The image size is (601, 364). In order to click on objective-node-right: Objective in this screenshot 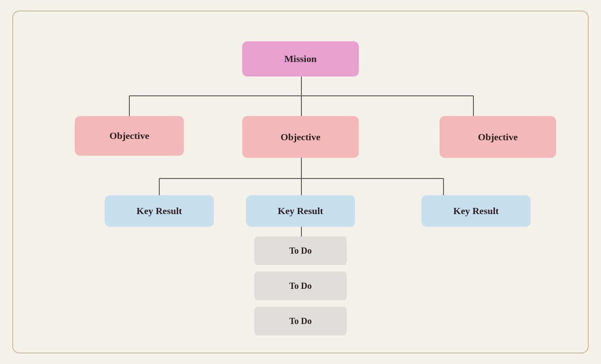, I will do `click(498, 137)`.